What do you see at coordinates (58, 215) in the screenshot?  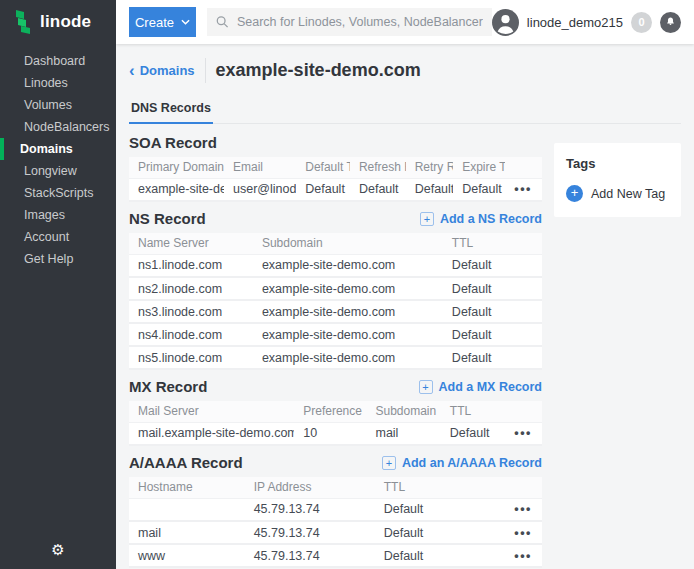 I see `sidebar-item-images: Images` at bounding box center [58, 215].